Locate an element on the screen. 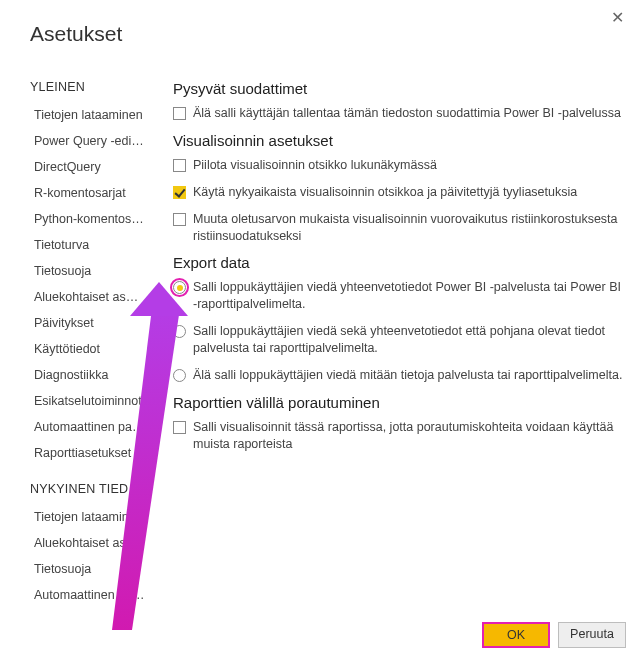 The width and height of the screenshot is (640, 656). sidebar-item-cf-data-load: Tietojen lataaminen is located at coordinates (90, 517).